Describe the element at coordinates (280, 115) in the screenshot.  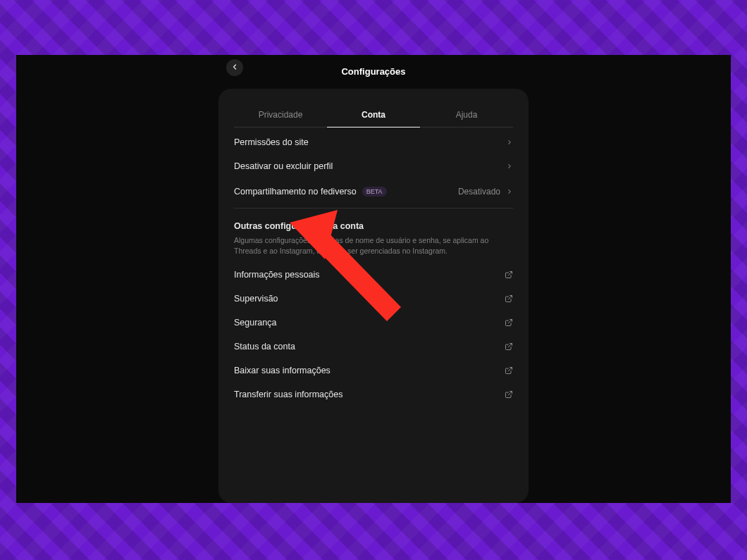
I see `tab-privacy: Privacidade` at that location.